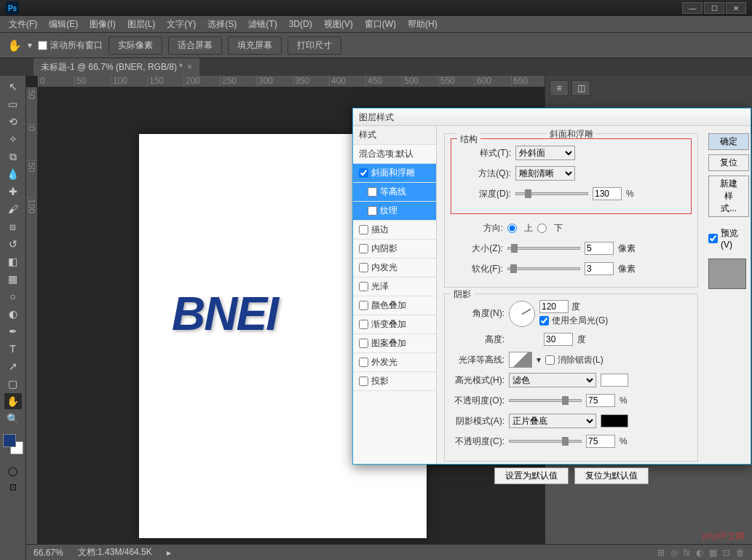 The image size is (752, 560). I want to click on global-light-check: 使用全局光(G), so click(574, 320).